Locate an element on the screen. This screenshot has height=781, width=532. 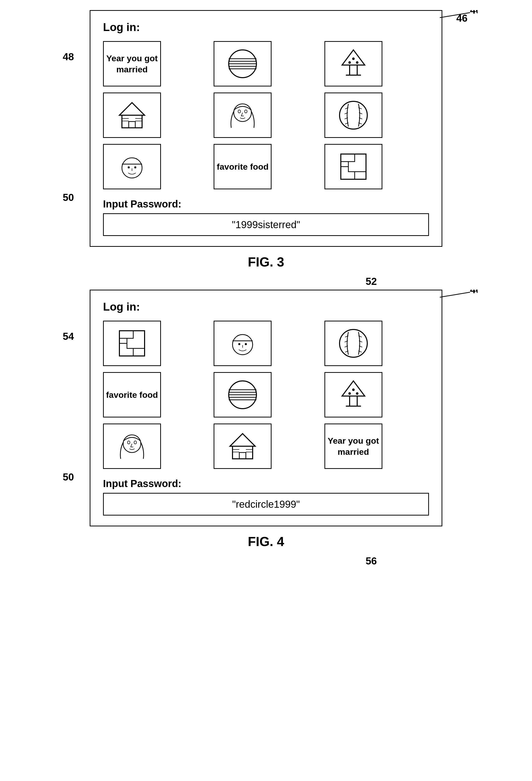
annotation-48: 48 is located at coordinates (69, 57).